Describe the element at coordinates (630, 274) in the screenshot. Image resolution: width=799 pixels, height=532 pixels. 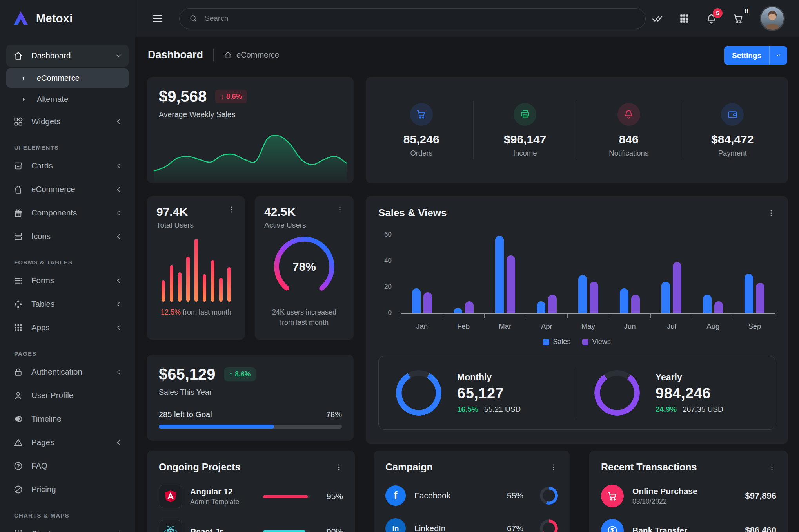
I see `bar-group-jun` at that location.